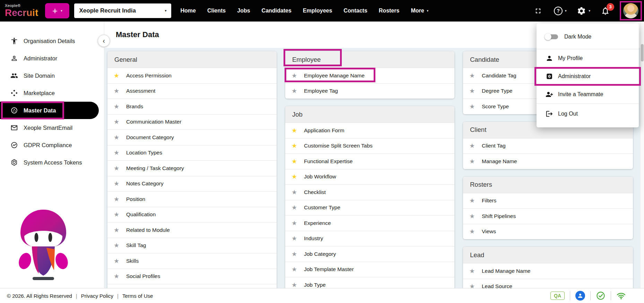 The image size is (644, 303). I want to click on master-data-item: ★, so click(192, 286).